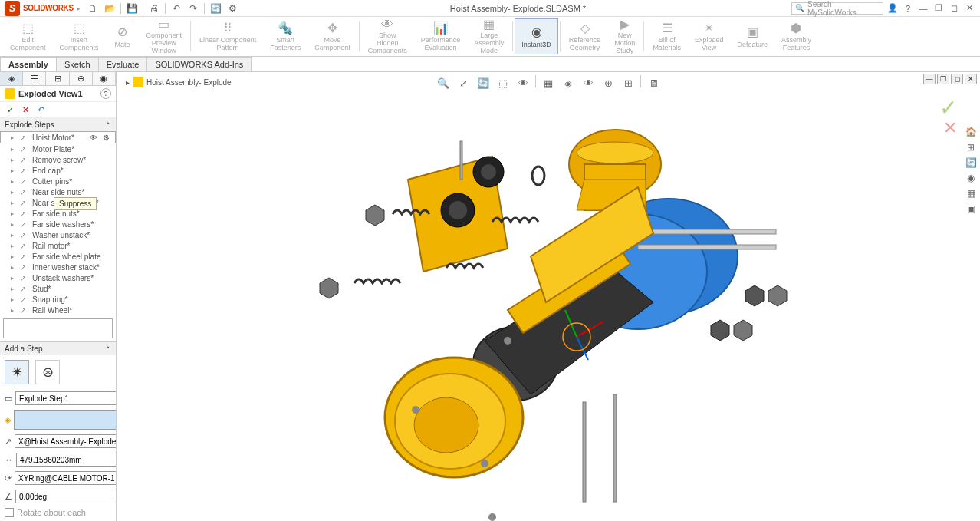 The image size is (980, 521). What do you see at coordinates (58, 289) in the screenshot?
I see `explode-step-item: ▸↗Stud*` at bounding box center [58, 289].